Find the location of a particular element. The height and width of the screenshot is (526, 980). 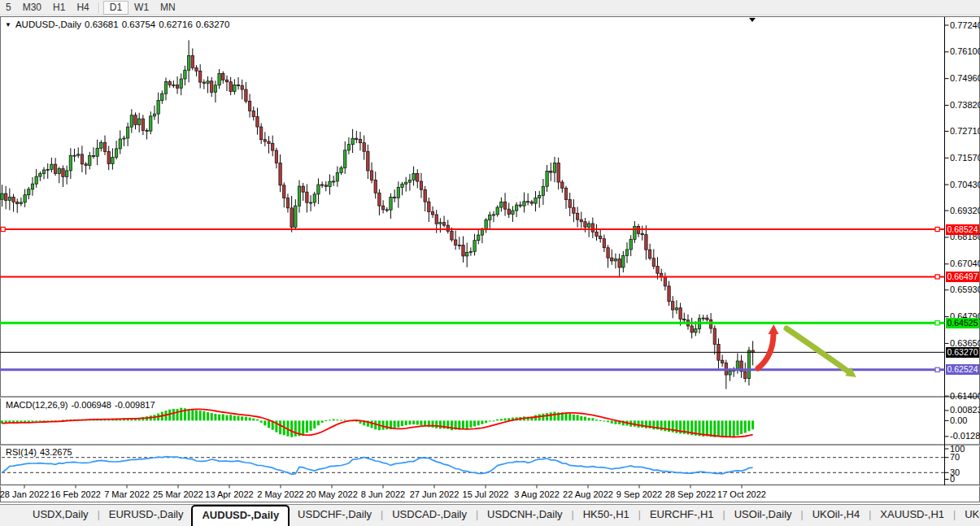

toolbar-divider is located at coordinates (99, 8).